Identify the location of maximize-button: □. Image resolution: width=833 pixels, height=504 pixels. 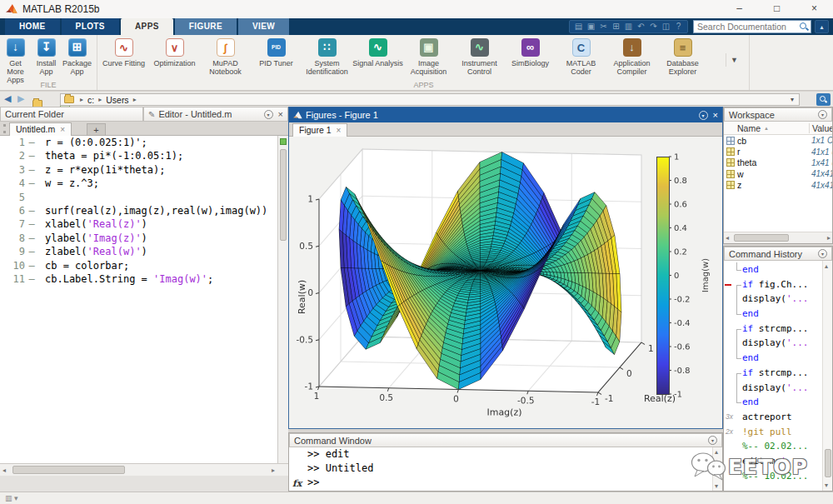
(776, 9).